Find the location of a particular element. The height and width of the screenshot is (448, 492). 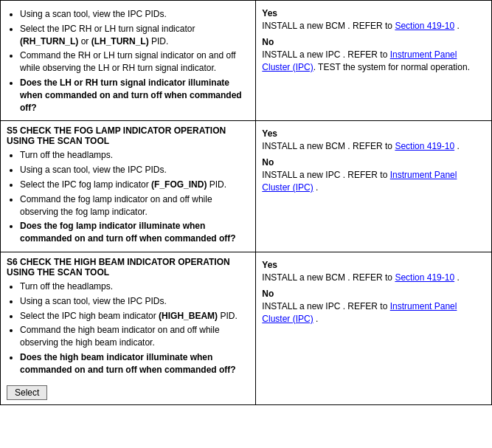

s4-yes-text: INSTALL a new BCM . REFER to Section 419… is located at coordinates (373, 27).